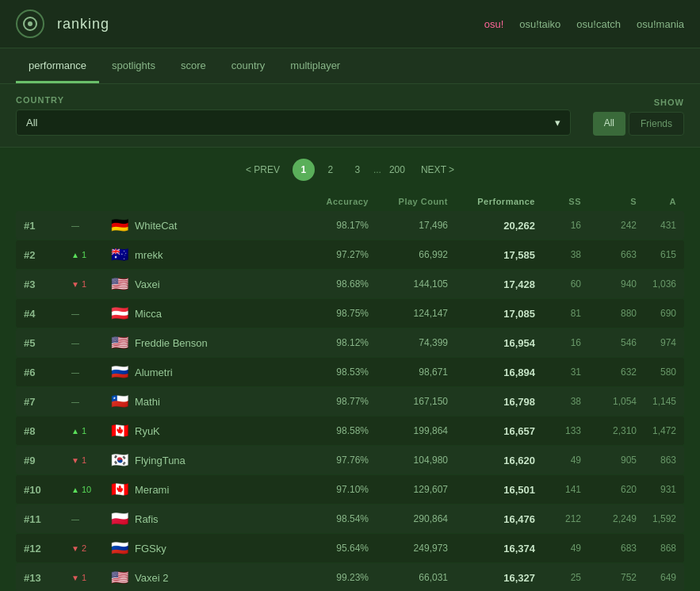  Describe the element at coordinates (303, 460) in the screenshot. I see `accuracy-value: 97.76%` at that location.